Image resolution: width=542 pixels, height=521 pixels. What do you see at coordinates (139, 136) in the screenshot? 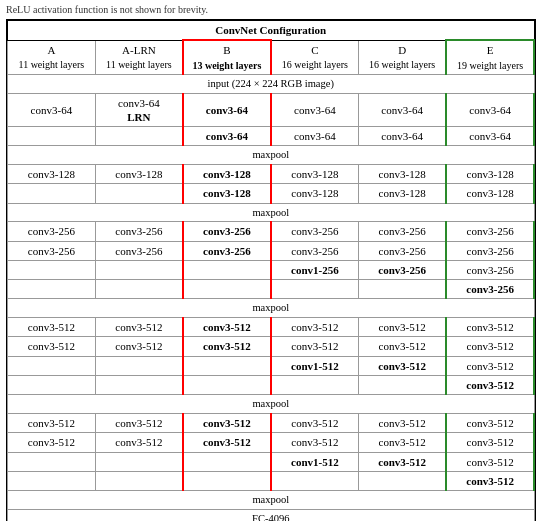
I see `cell-alrn2` at bounding box center [139, 136].